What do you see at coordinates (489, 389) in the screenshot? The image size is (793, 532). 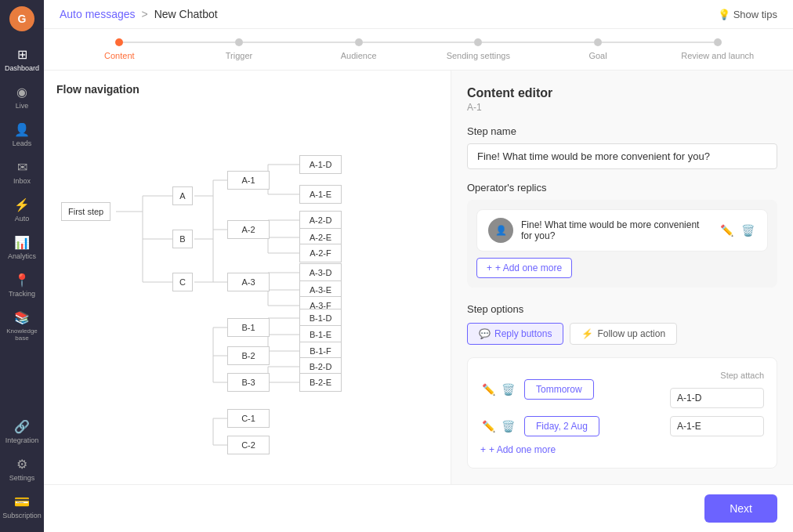 I see `edit-btn-1: ✏️` at bounding box center [489, 389].